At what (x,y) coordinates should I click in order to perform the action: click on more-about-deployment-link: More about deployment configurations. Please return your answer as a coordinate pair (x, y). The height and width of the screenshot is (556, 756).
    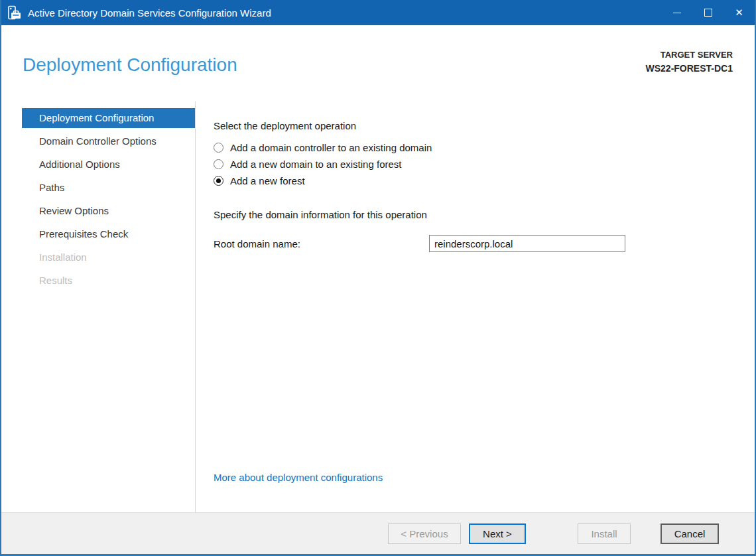
    Looking at the image, I should click on (298, 478).